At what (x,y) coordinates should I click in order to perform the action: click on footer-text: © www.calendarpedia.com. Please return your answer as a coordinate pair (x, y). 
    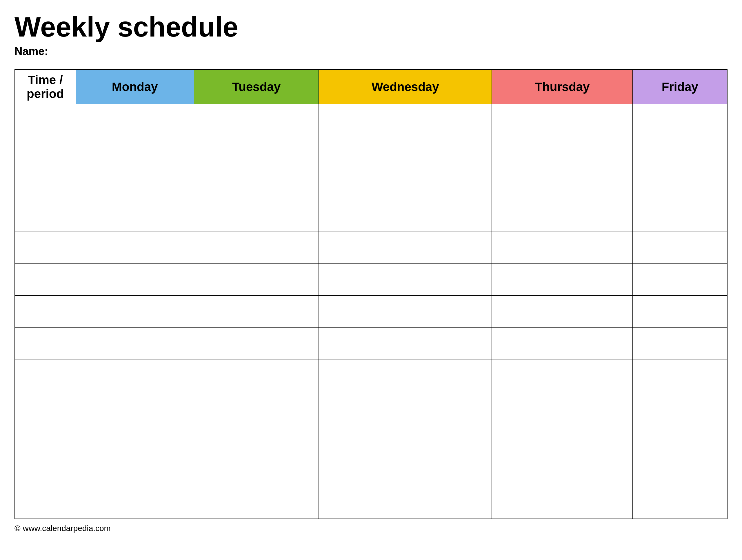
    Looking at the image, I should click on (371, 528).